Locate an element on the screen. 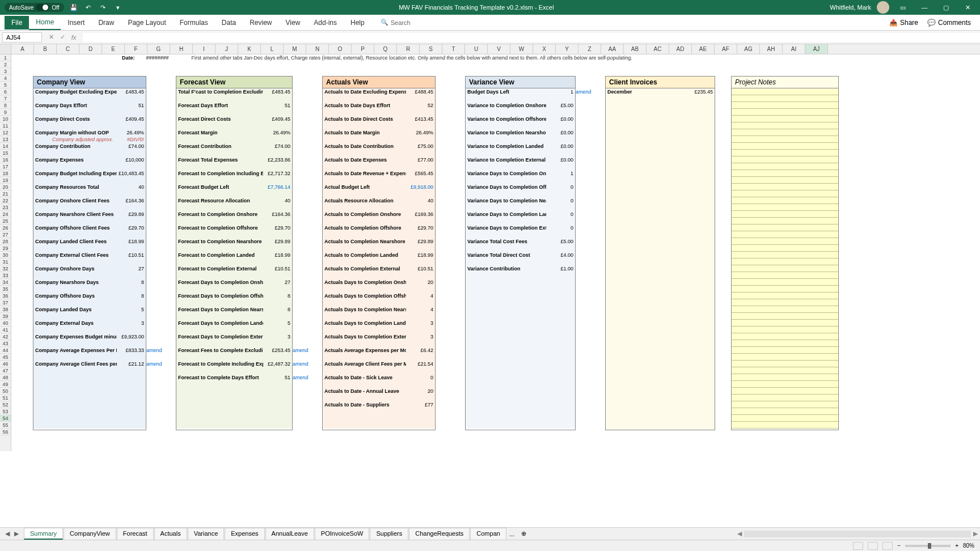  row-header-12: 12 is located at coordinates (6, 133).